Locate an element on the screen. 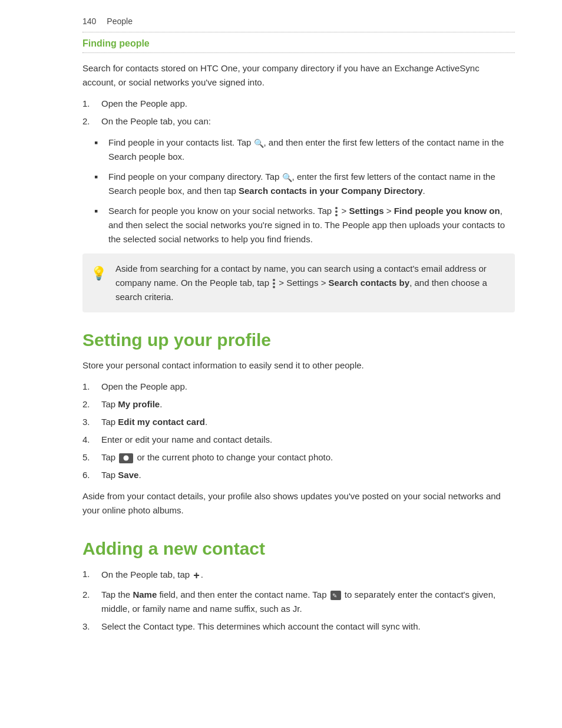  step-1: 1. Open the People app. is located at coordinates (299, 104).